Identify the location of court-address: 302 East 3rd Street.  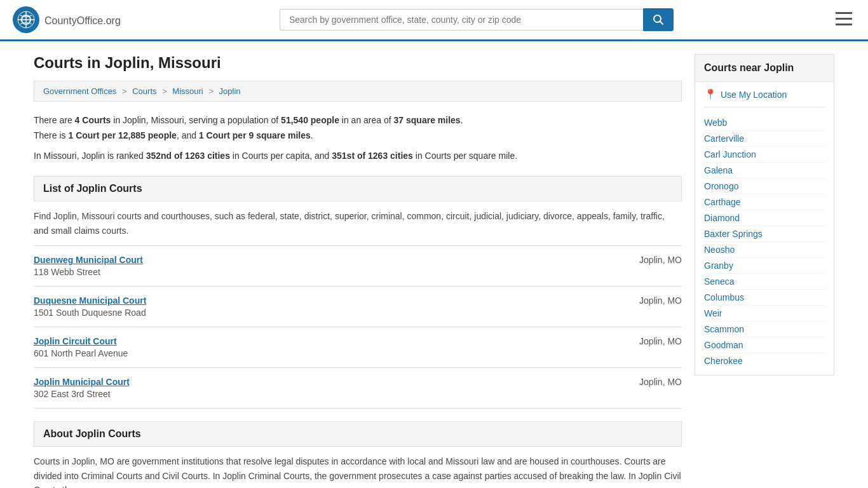
(358, 394).